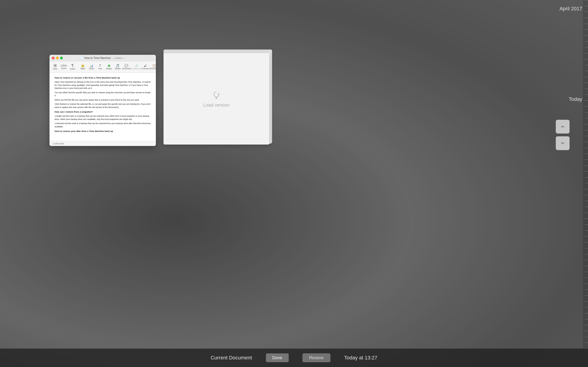 The height and width of the screenshot is (367, 588). Describe the element at coordinates (361, 358) in the screenshot. I see `timestamp-label: Today at 13:27` at that location.